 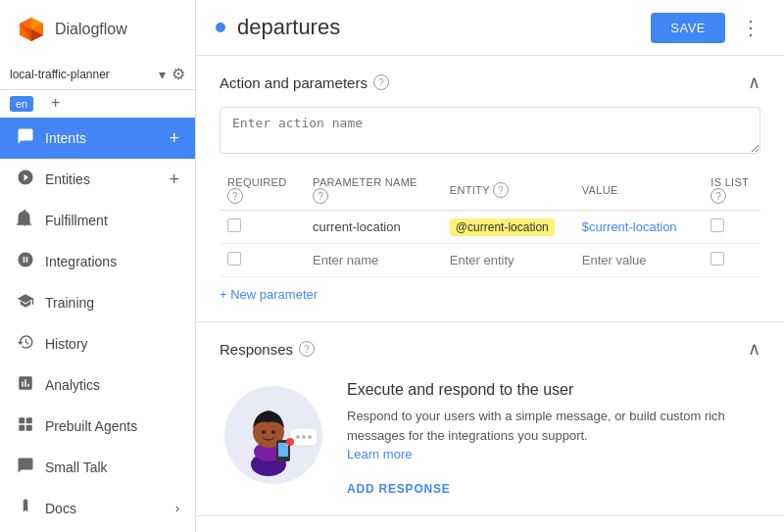 I want to click on col-entity: ENTITY ?, so click(x=508, y=190).